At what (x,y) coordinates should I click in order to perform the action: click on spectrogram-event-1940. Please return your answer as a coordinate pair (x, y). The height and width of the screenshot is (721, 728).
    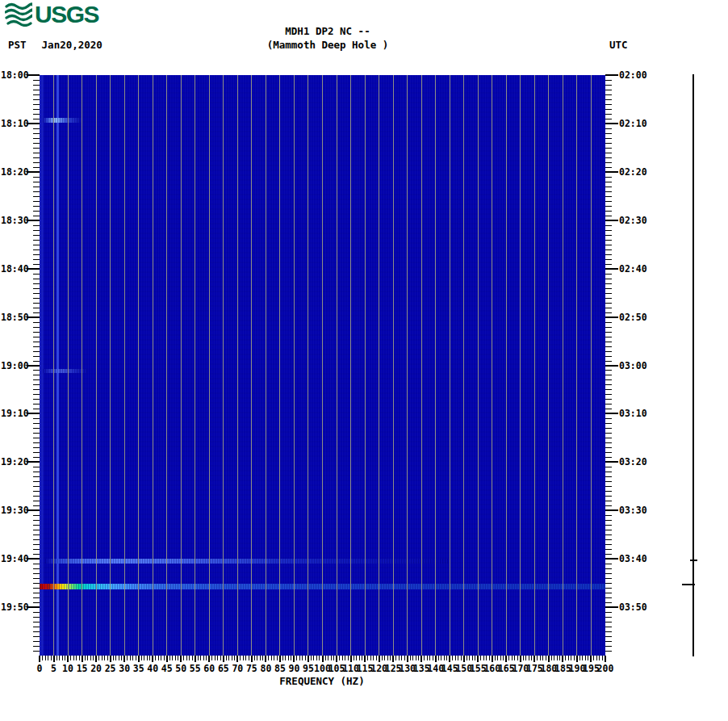
    Looking at the image, I should click on (247, 561).